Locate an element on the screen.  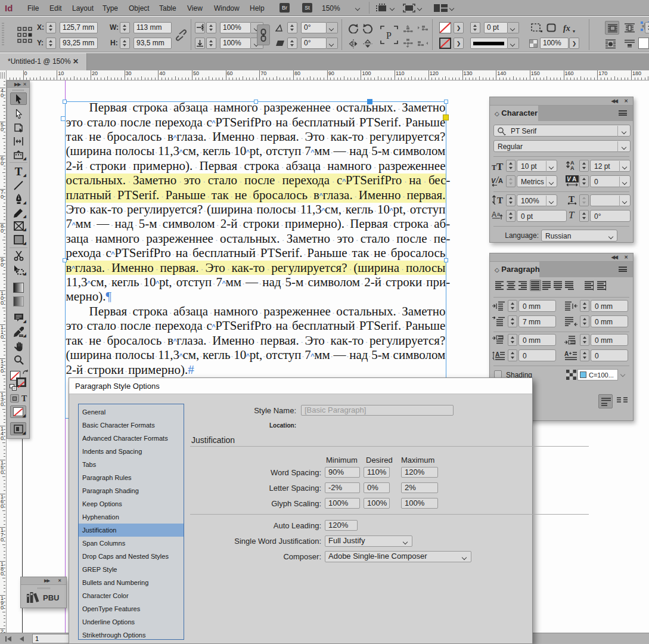
svg-text: V is located at coordinates (493, 181).